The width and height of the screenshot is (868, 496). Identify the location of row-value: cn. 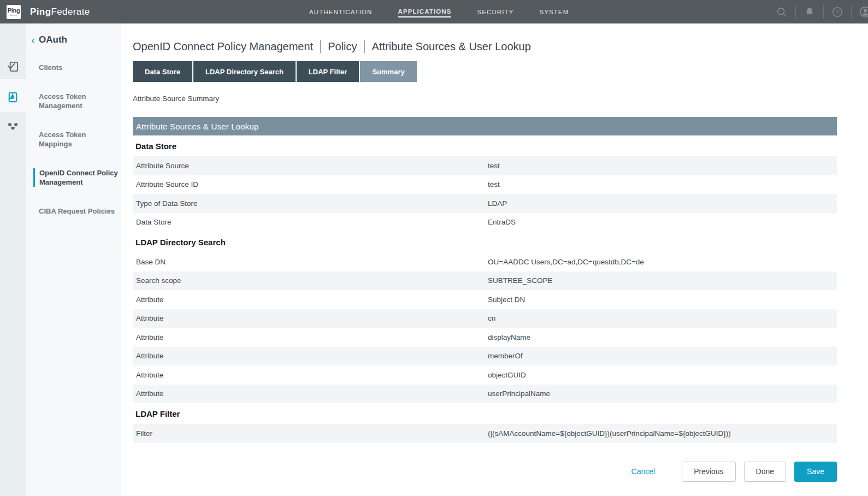
(662, 318).